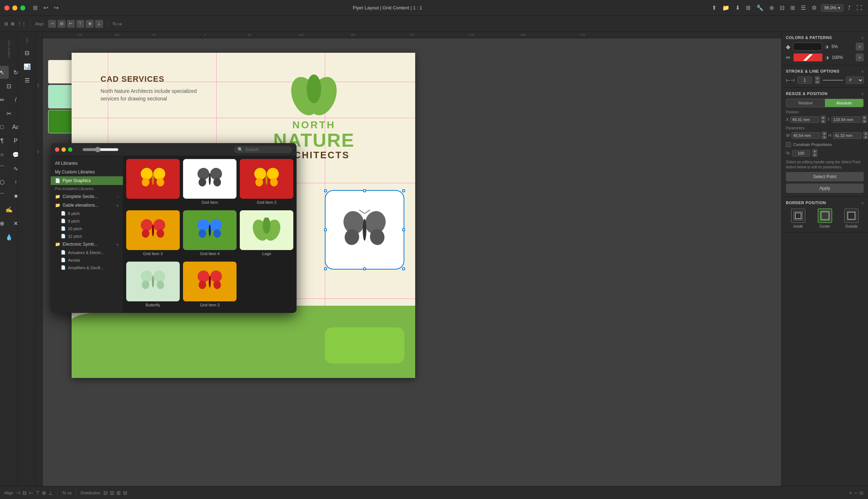 The image size is (868, 499). Describe the element at coordinates (815, 155) in the screenshot. I see `pct-down-button: ▼` at that location.